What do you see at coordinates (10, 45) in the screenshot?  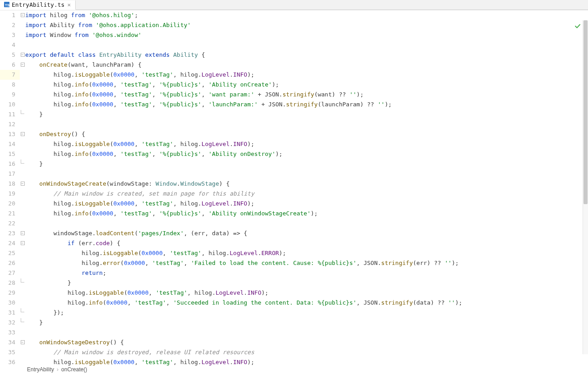 I see `line-number: 4` at bounding box center [10, 45].